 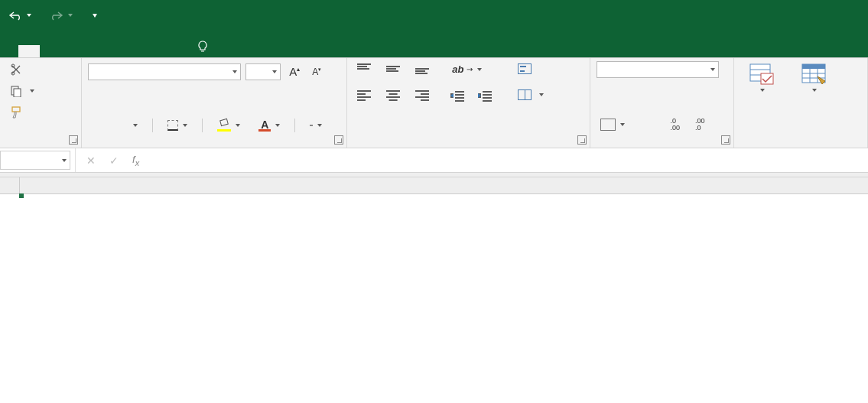 What do you see at coordinates (531, 69) in the screenshot?
I see `wrap-text-button` at bounding box center [531, 69].